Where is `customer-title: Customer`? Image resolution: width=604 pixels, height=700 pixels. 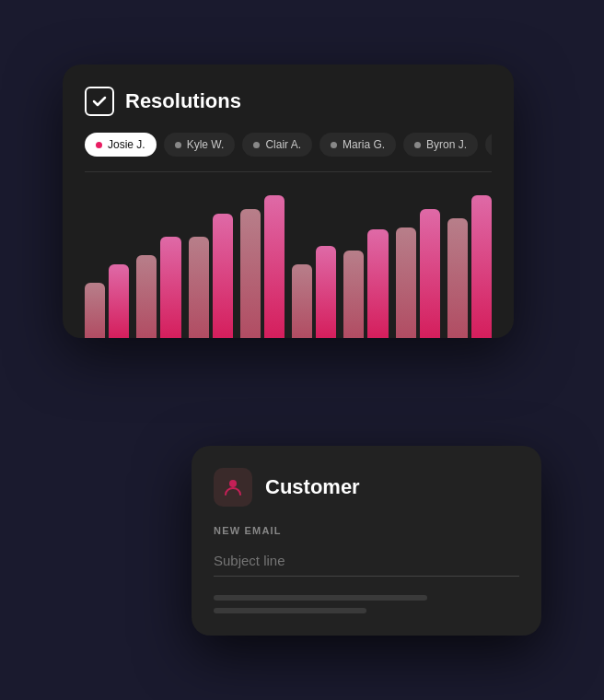 customer-title: Customer is located at coordinates (313, 487).